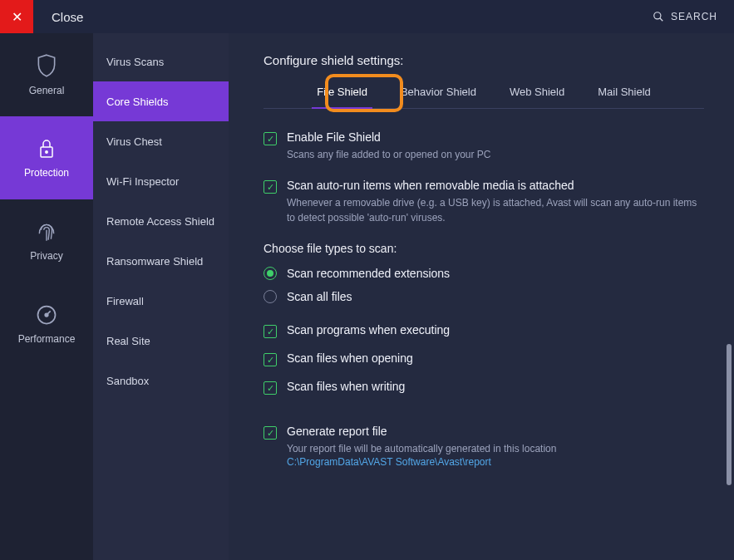  What do you see at coordinates (47, 75) in the screenshot?
I see `nav-item-general: General` at bounding box center [47, 75].